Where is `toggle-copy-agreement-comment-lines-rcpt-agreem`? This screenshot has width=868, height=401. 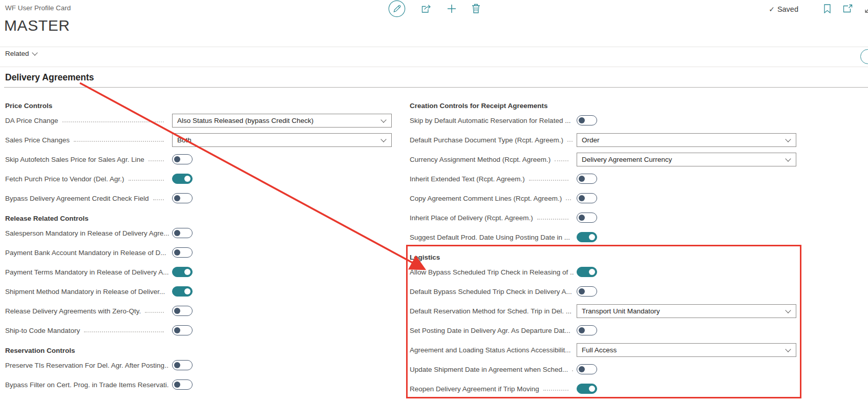 toggle-copy-agreement-comment-lines-rcpt-agreem is located at coordinates (587, 198).